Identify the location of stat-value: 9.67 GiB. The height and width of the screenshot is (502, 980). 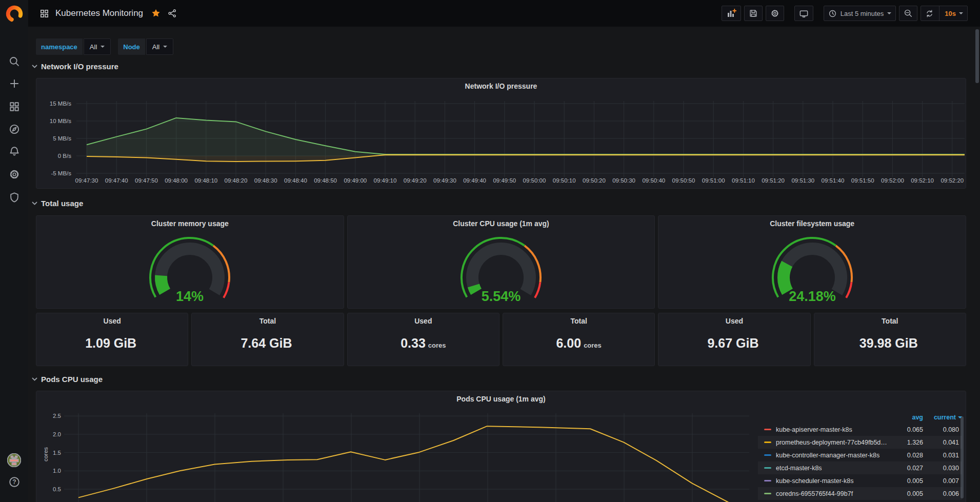
(734, 344).